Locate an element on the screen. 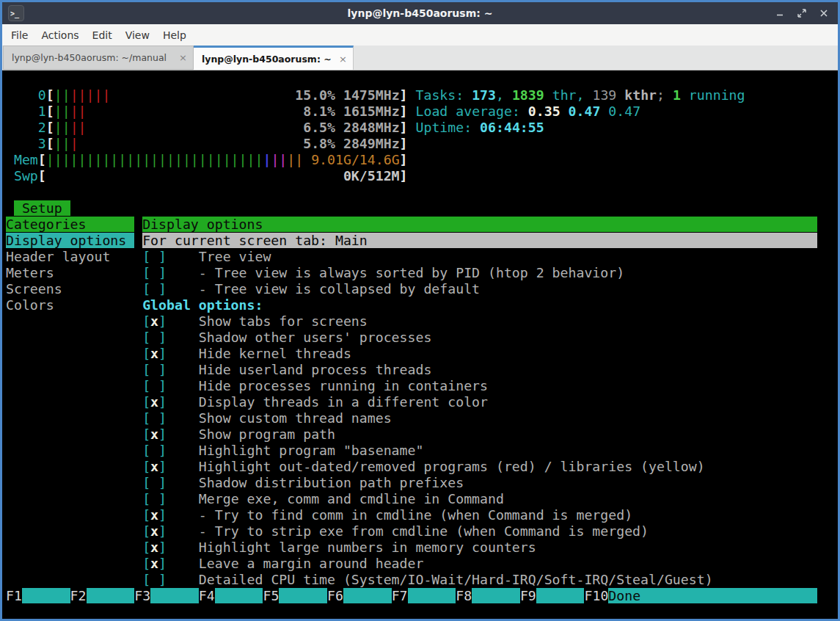 The height and width of the screenshot is (621, 840). checkbox-merge-exe: [ is located at coordinates (147, 499).